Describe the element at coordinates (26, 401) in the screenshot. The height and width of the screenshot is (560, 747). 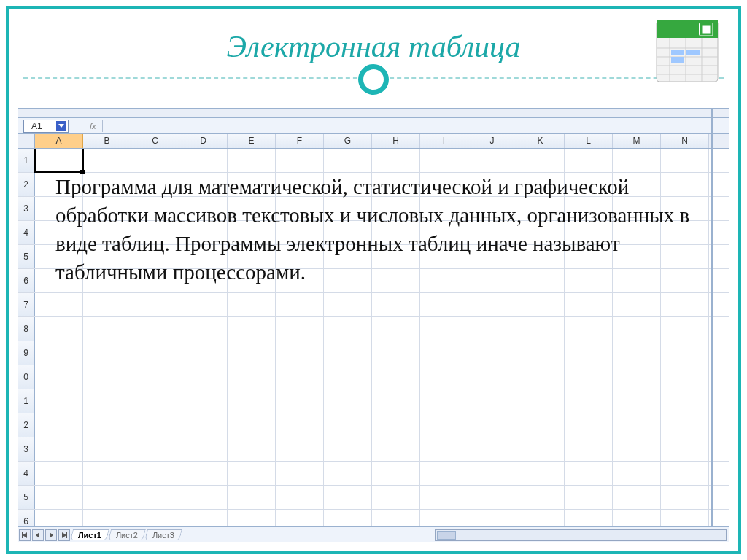
I see `row-header: 1` at that location.